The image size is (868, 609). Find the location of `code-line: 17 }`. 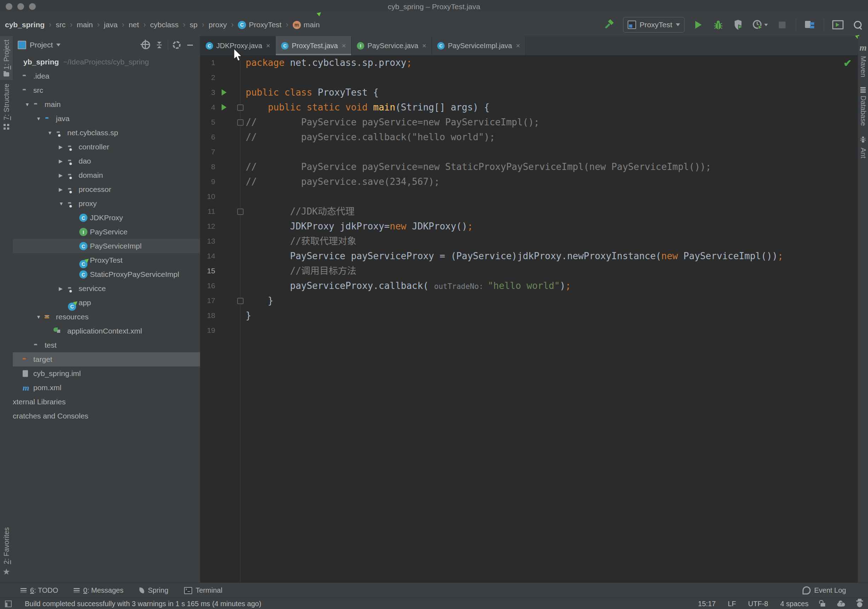

code-line: 17 } is located at coordinates (529, 301).